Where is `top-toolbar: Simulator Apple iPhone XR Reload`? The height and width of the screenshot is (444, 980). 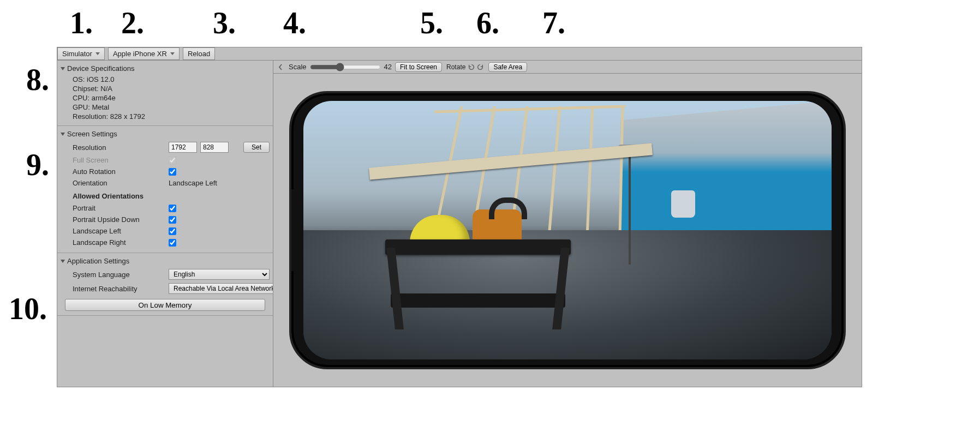 top-toolbar: Simulator Apple iPhone XR Reload is located at coordinates (459, 54).